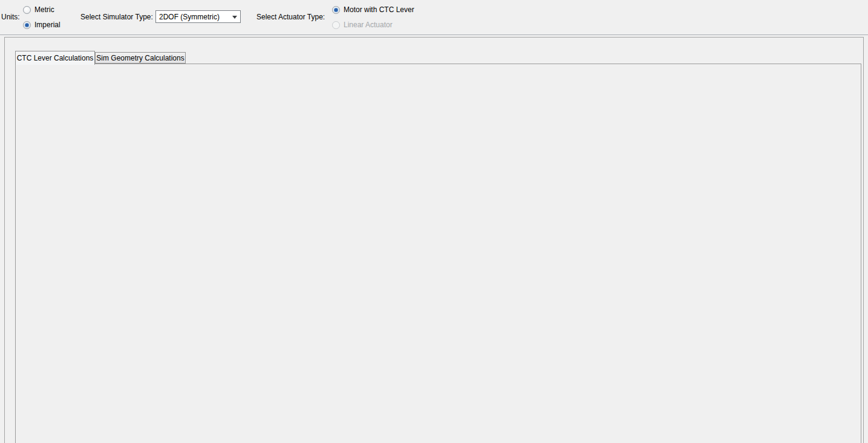 The height and width of the screenshot is (443, 868). What do you see at coordinates (198, 17) in the screenshot?
I see `simulator-type-dropdown: 2DOF (Symmetric)` at bounding box center [198, 17].